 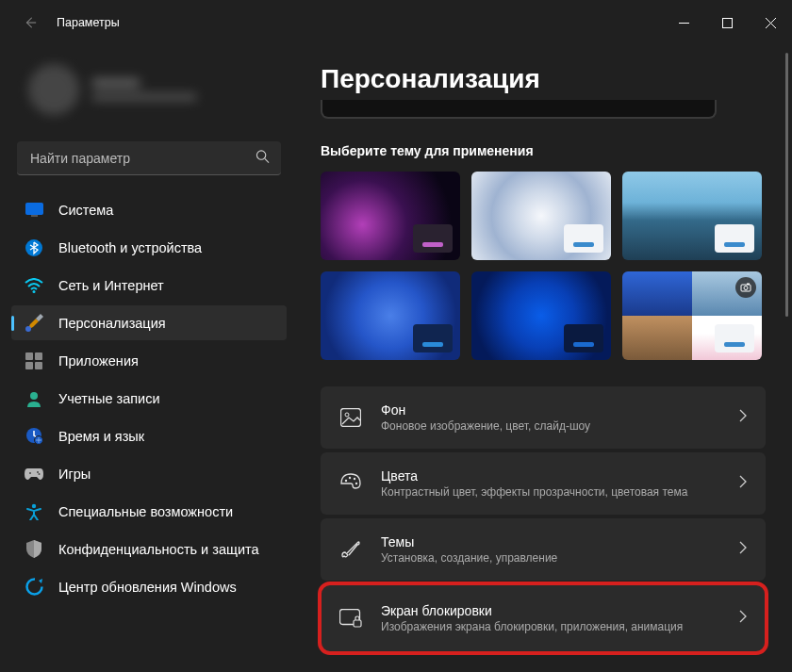 I want to click on setting-subtitle: Изображения экрана блокировки, приложени…, so click(x=560, y=627).